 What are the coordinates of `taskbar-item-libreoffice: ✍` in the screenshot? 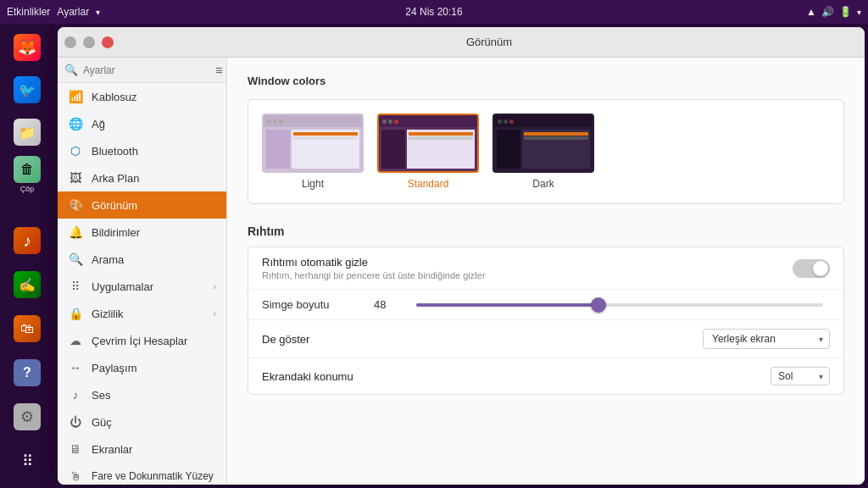 It's located at (27, 285).